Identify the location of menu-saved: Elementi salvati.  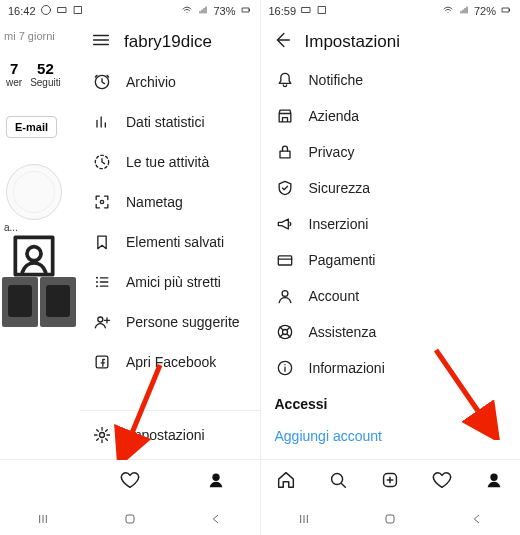
(170, 242).